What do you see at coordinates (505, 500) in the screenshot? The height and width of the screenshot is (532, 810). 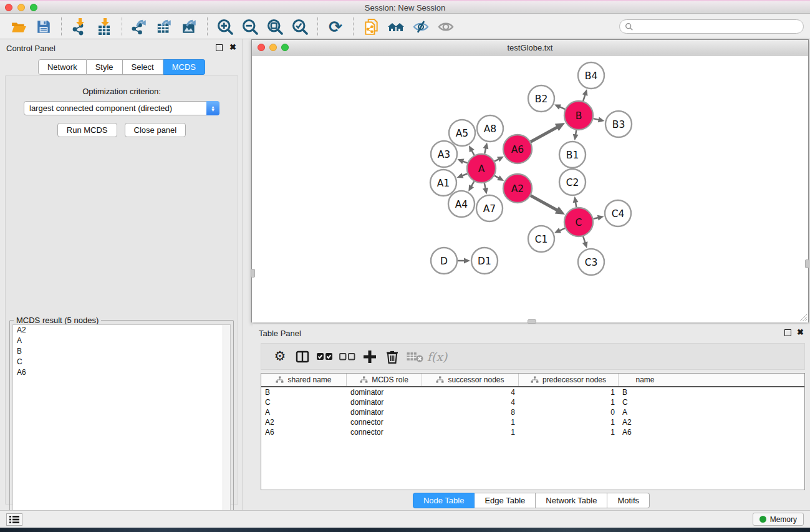 I see `tab-edge-table: Edge Table` at bounding box center [505, 500].